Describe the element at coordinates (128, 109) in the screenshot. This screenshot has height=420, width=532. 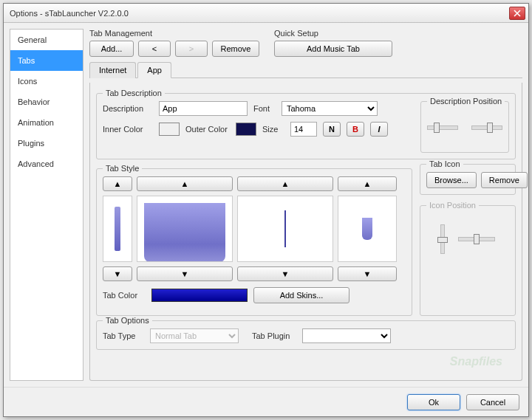
I see `description-label: Description` at that location.